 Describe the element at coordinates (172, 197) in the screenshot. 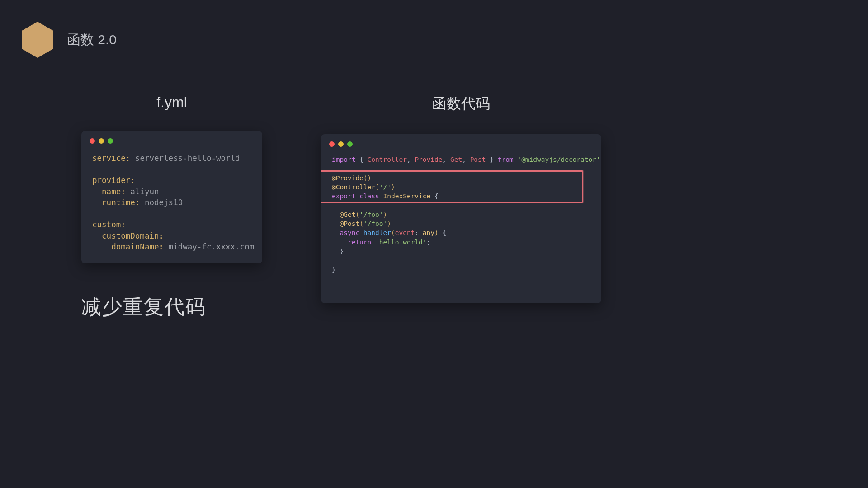

I see `yaml-code-window: service: serverless-hello-world provider…` at that location.